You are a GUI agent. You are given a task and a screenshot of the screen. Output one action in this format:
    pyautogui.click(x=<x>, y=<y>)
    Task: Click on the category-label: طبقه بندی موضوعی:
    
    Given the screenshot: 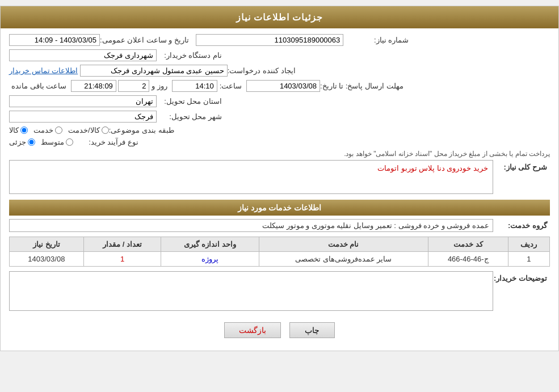 What is the action you would take?
    pyautogui.click(x=143, y=130)
    